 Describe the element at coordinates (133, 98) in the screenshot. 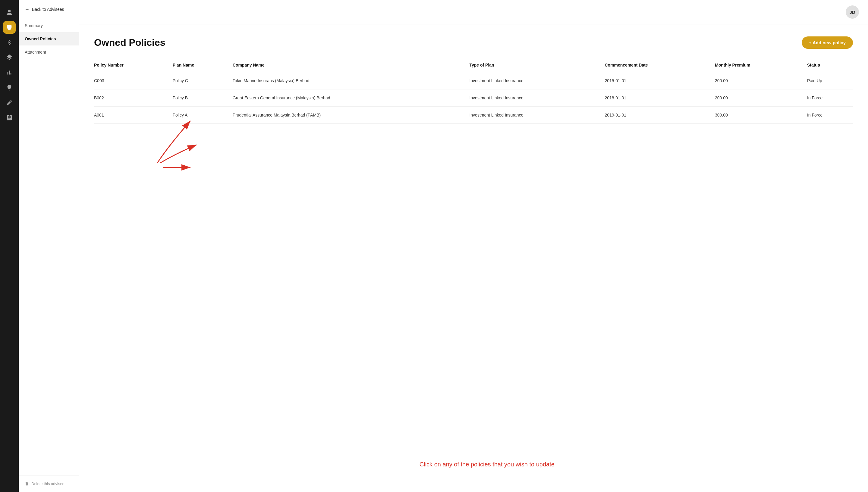

I see `cell-policy-number: B002` at that location.